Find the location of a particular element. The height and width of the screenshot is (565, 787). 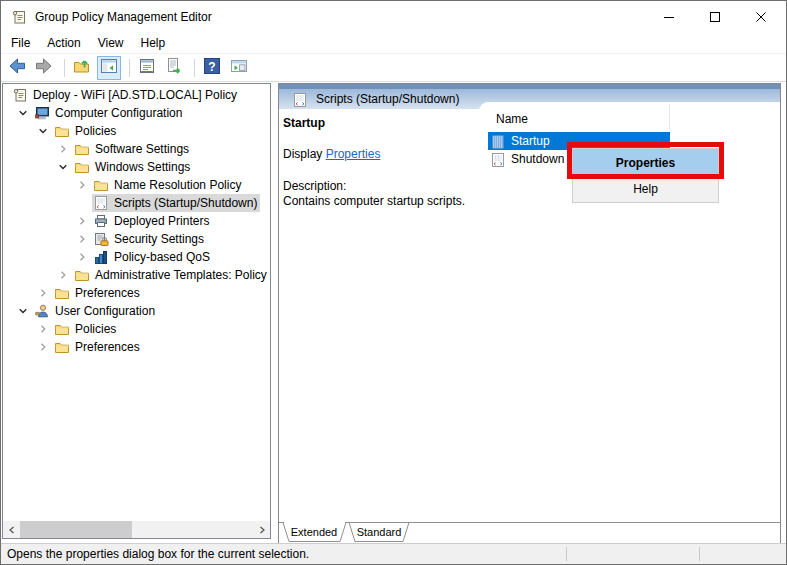

close-button is located at coordinates (761, 16).